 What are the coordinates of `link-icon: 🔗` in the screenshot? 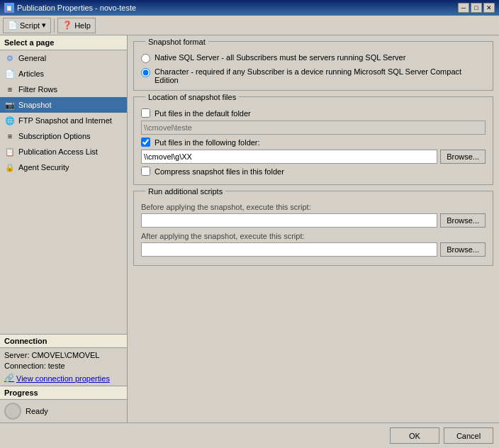 It's located at (9, 379).